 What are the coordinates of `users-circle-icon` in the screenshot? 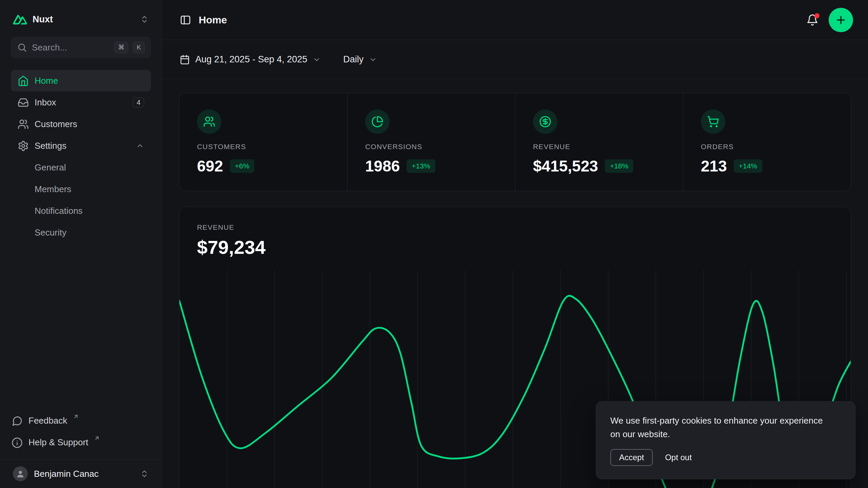 It's located at (209, 122).